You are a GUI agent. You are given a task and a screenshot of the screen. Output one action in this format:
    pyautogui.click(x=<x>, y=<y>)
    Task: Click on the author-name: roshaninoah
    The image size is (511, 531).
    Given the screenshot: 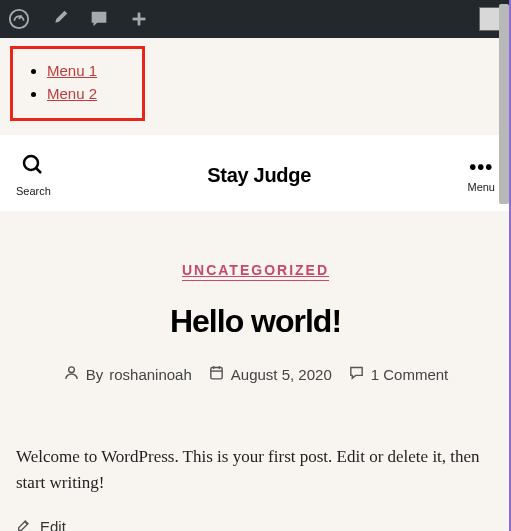 What is the action you would take?
    pyautogui.click(x=150, y=374)
    